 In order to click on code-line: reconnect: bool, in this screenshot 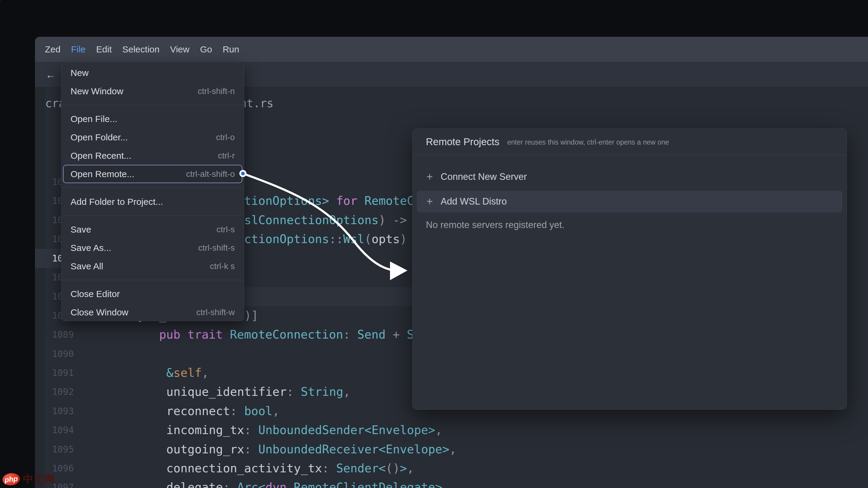, I will do `click(195, 411)`.